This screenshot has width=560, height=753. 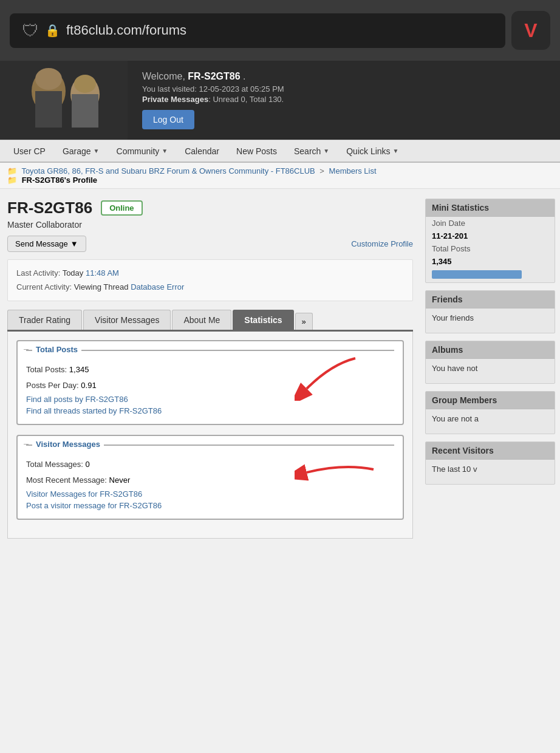 I want to click on last-visit-text: You last visited: 12-05-2023 at 05:25 PM, so click(x=344, y=89).